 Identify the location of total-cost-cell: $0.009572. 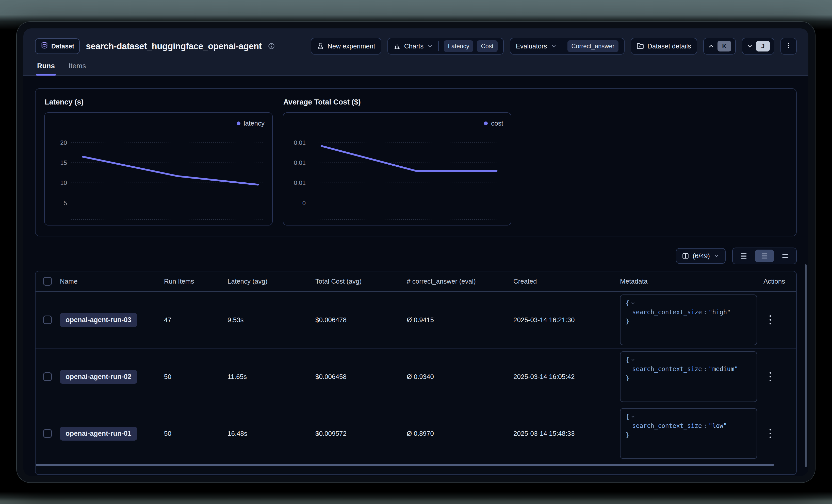
(361, 434).